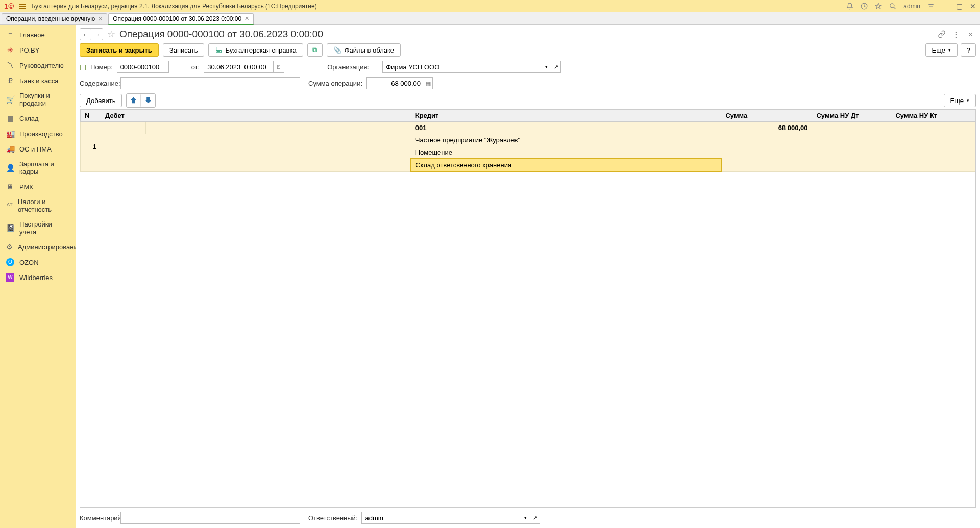  What do you see at coordinates (42, 65) in the screenshot?
I see `sidebar-item-label: Руководителю` at bounding box center [42, 65].